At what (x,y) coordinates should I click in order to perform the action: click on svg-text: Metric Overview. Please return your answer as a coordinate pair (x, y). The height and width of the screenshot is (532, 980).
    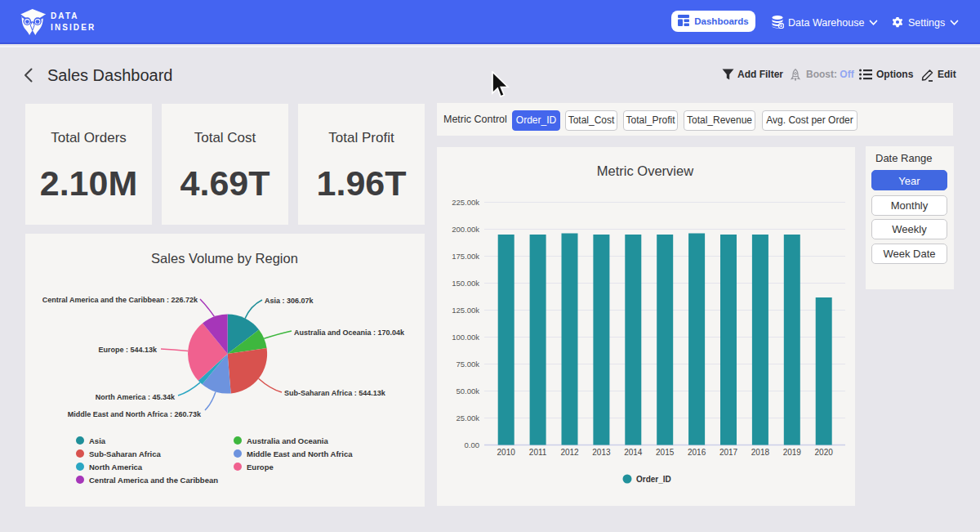
    Looking at the image, I should click on (645, 171).